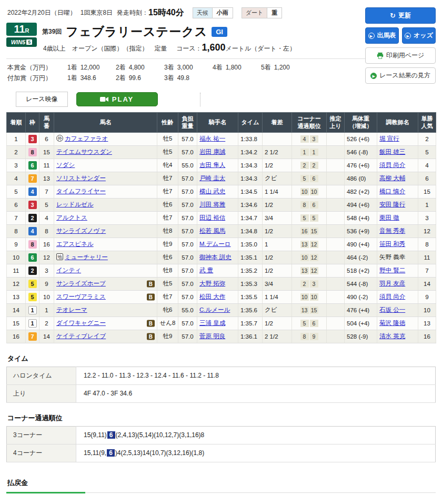 Image resolution: width=442 pixels, height=504 pixels. I want to click on chevron-right-icon: ▶, so click(374, 76).